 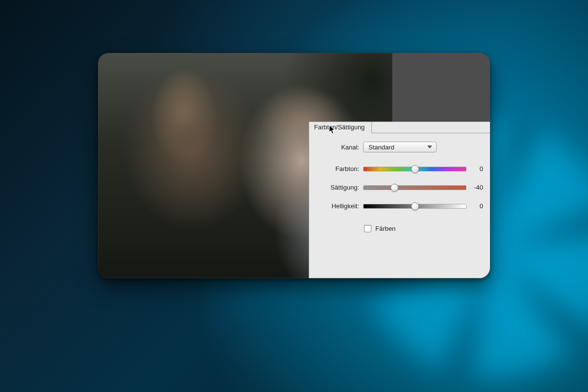 I want to click on saturation-label: Sättigung:, so click(x=336, y=187).